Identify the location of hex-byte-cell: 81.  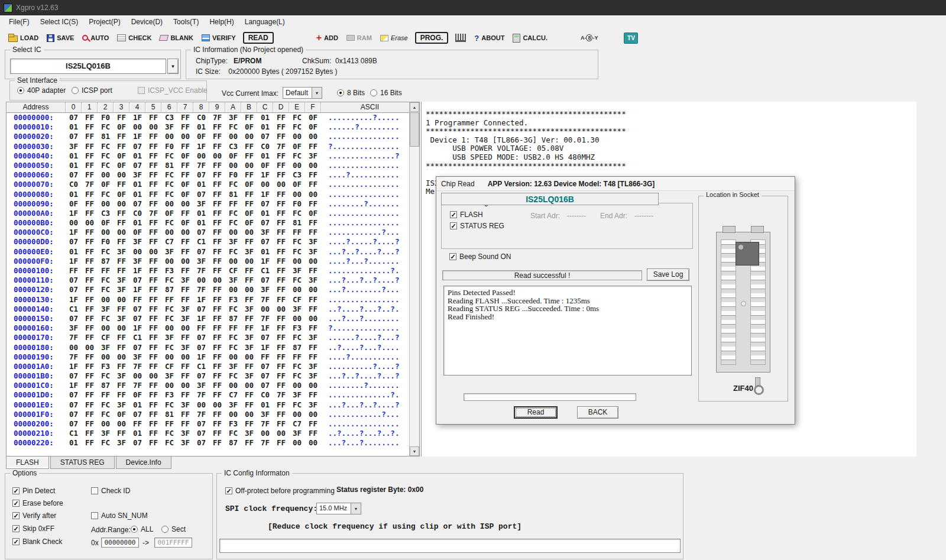
(297, 223).